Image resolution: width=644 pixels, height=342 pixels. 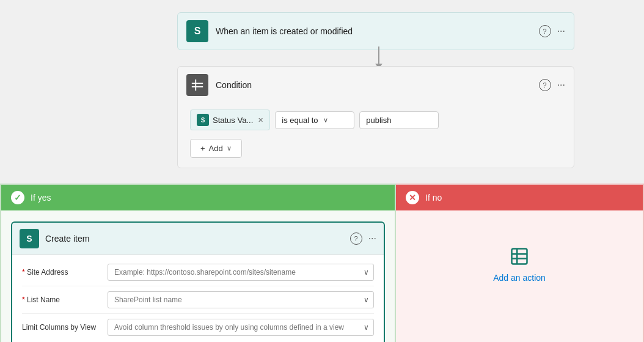 What do you see at coordinates (216, 148) in the screenshot?
I see `add-label: Add` at bounding box center [216, 148].